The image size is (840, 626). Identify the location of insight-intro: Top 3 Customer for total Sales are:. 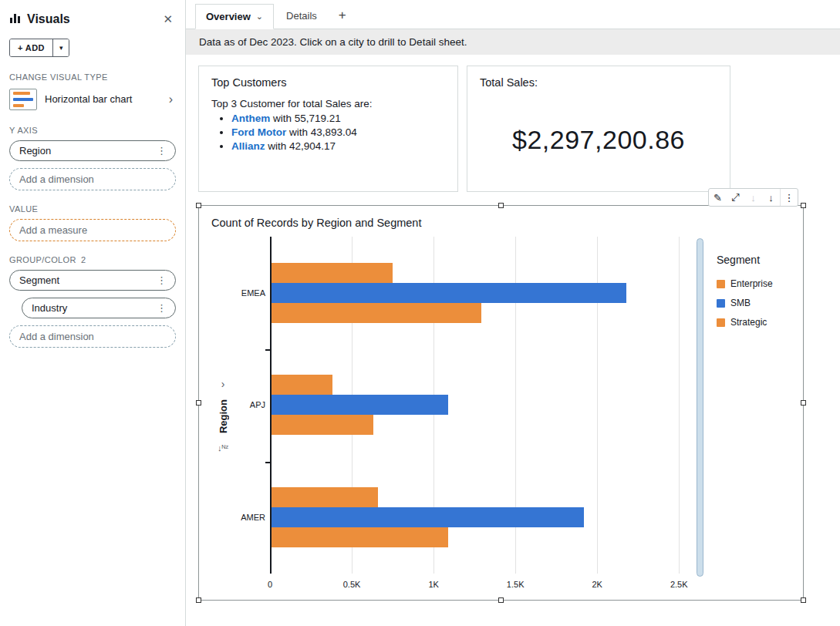
(329, 103).